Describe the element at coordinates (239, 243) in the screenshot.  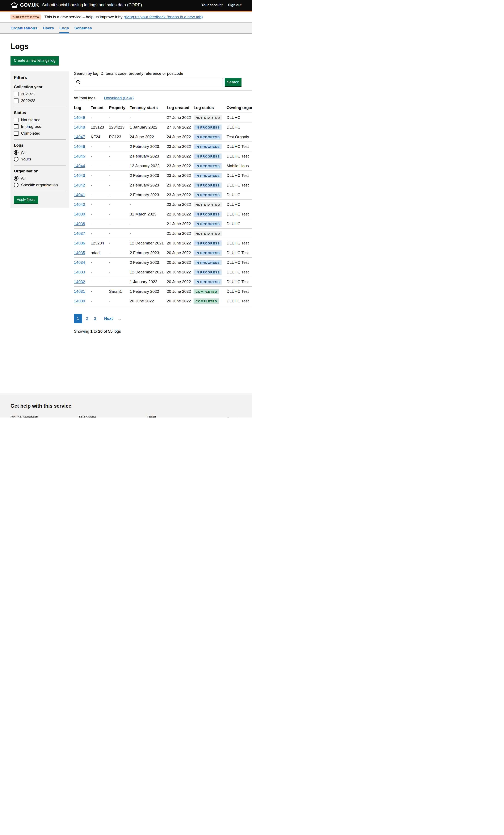
I see `owning-organisation-cell: DLUHC Test` at that location.